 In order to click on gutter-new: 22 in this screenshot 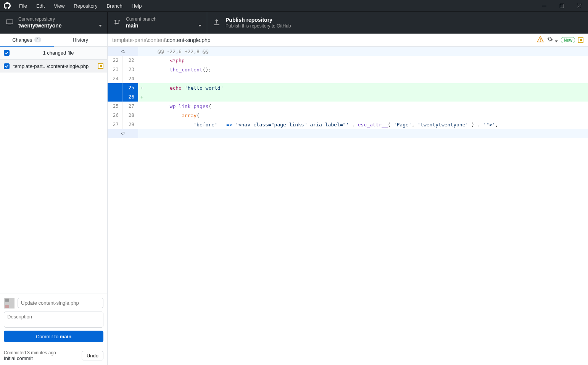, I will do `click(130, 60)`.